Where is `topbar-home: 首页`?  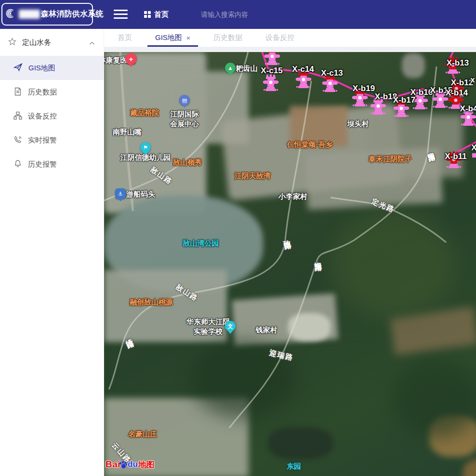 topbar-home: 首页 is located at coordinates (156, 14).